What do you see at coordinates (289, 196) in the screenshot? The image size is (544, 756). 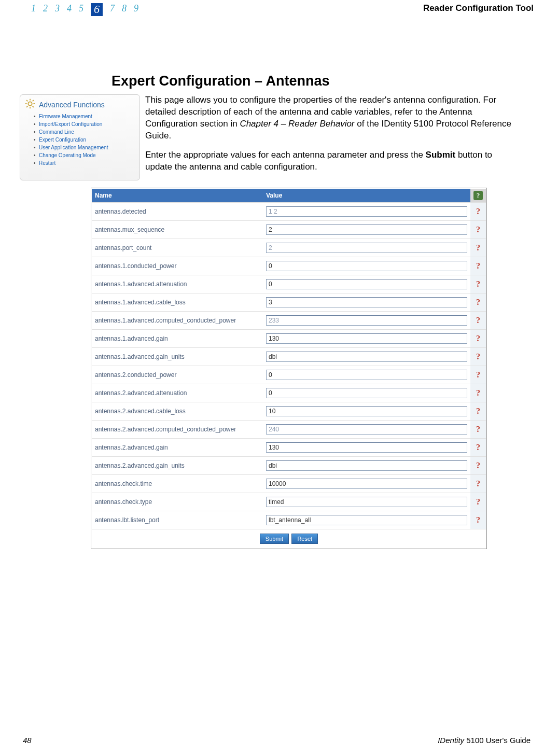 I see `table-header-row: Name Value ?` at bounding box center [289, 196].